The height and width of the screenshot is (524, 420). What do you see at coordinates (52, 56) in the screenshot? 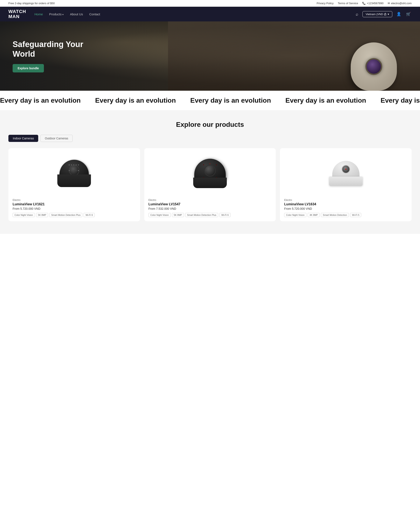
I see `hero-content: Safeguarding Your World Explore bundle` at bounding box center [52, 56].